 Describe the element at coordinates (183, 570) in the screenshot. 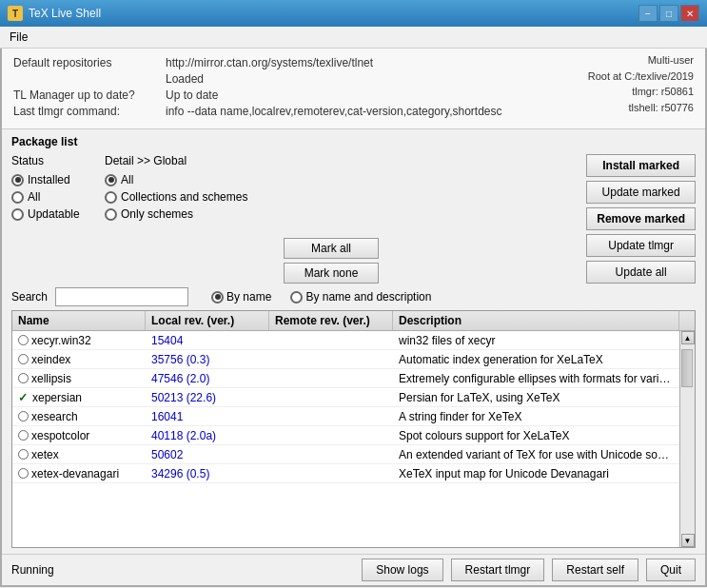

I see `status-text: Running` at that location.